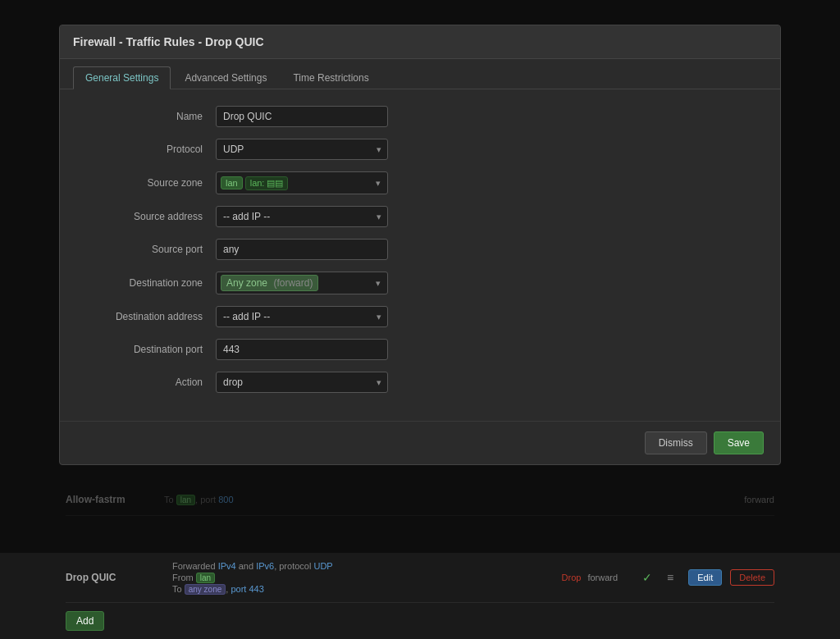  I want to click on protocol-select-wrapper: UDP TCP TCP+UDP ICMP Custom Any, so click(302, 149).